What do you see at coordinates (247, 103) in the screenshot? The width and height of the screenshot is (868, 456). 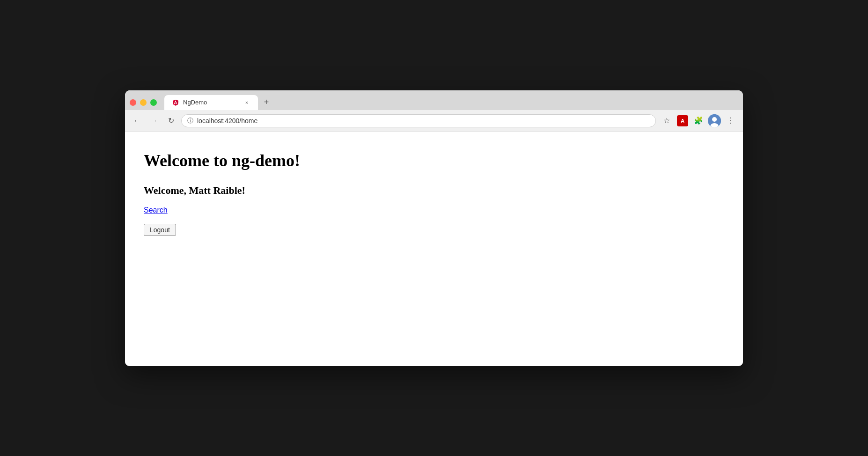 I see `tab-close-button: ×` at bounding box center [247, 103].